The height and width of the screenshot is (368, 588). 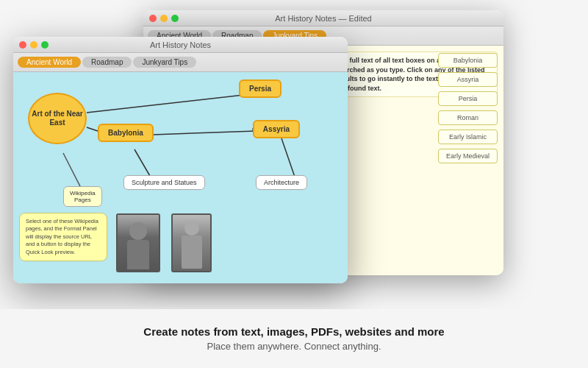 I want to click on sidebar-node-assyria: Assyria, so click(x=467, y=79).